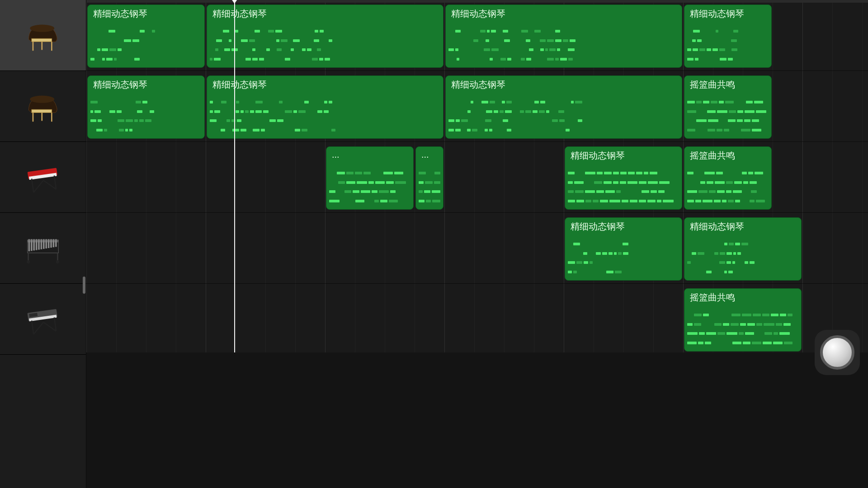 This screenshot has height=488, width=868. I want to click on track-lane: 精细动态钢琴精细动态钢琴精细动态钢琴摇篮曲共鸣, so click(477, 107).